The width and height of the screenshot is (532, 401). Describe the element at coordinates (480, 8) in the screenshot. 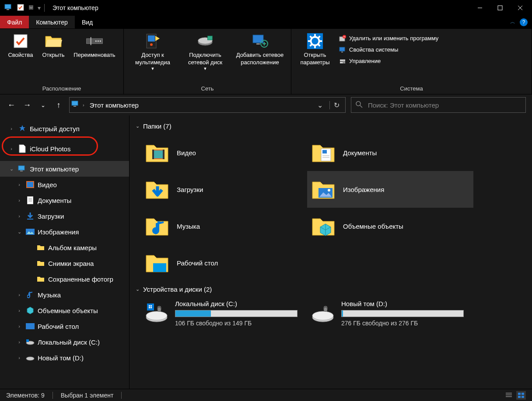

I see `minimize-button` at that location.